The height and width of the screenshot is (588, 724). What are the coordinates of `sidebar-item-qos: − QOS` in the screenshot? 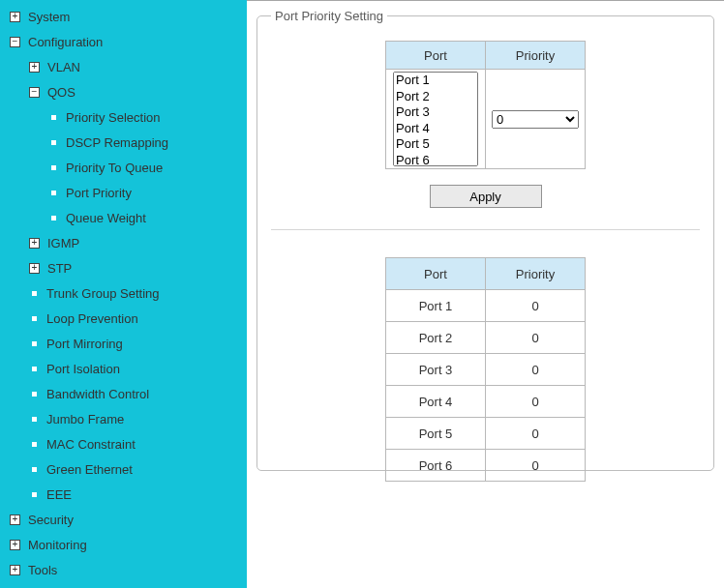 It's located at (124, 92).